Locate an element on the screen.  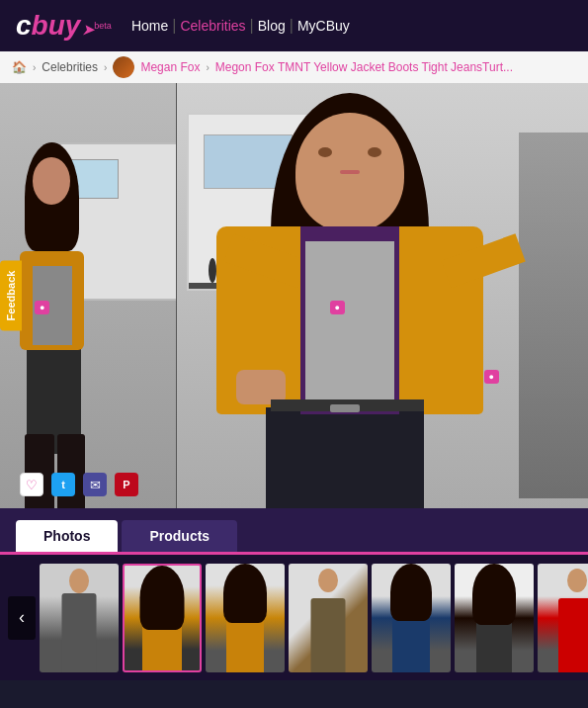
tab-photos: Photos is located at coordinates (67, 536).